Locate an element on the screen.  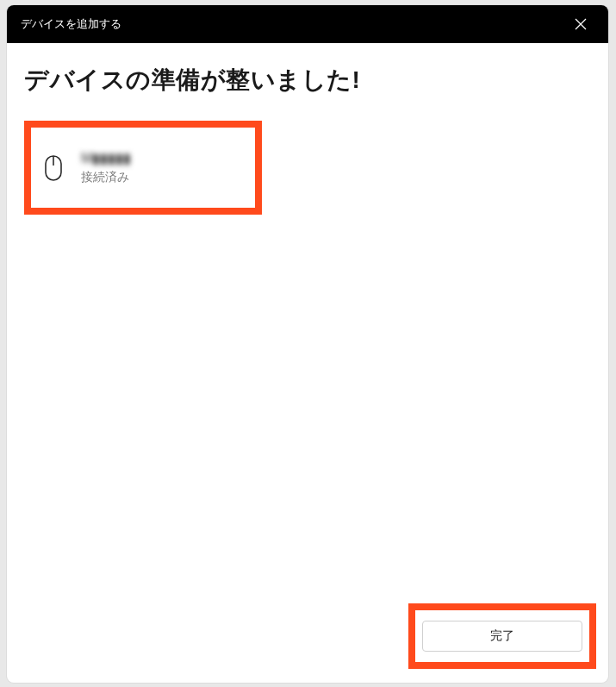
close-icon is located at coordinates (581, 24).